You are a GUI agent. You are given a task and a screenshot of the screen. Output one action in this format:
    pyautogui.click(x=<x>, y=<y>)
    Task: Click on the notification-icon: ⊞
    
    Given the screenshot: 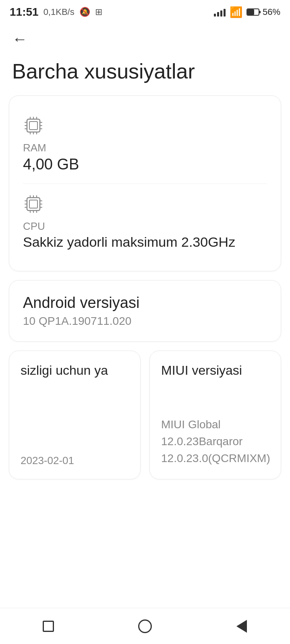 What is the action you would take?
    pyautogui.click(x=99, y=12)
    